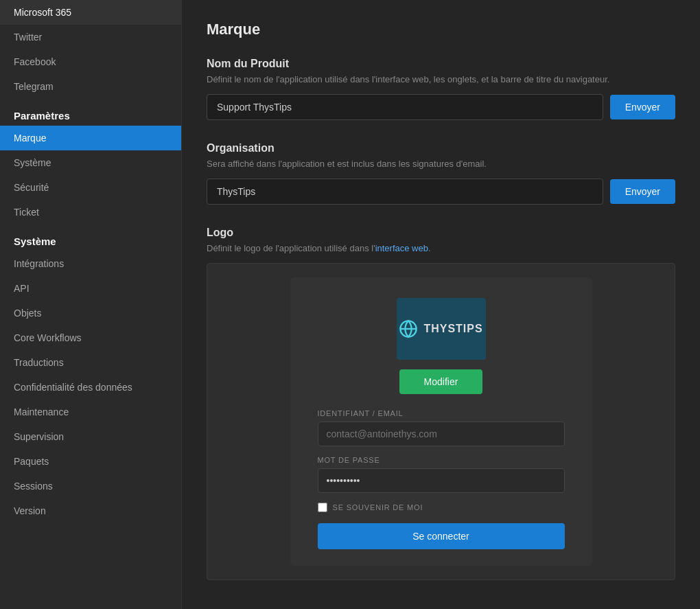  What do you see at coordinates (441, 192) in the screenshot?
I see `organisation-row: Envoyer` at bounding box center [441, 192].